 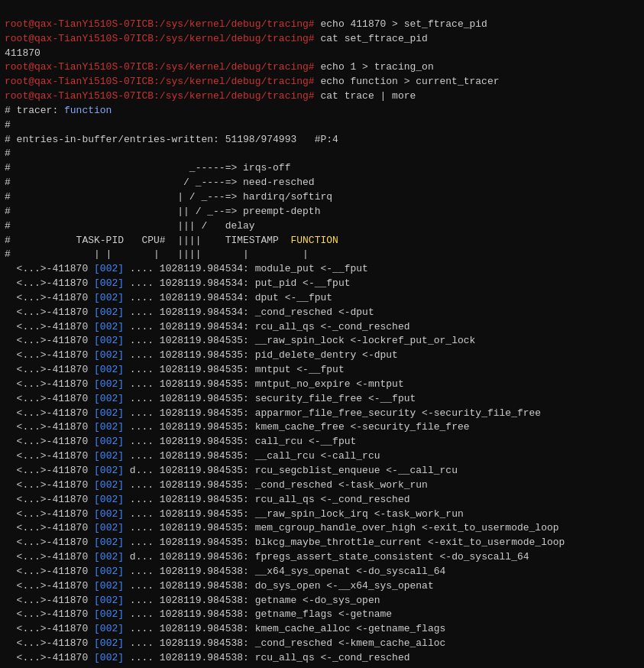 I want to click on trace-function: _cond_resched <-dput, so click(x=315, y=312).